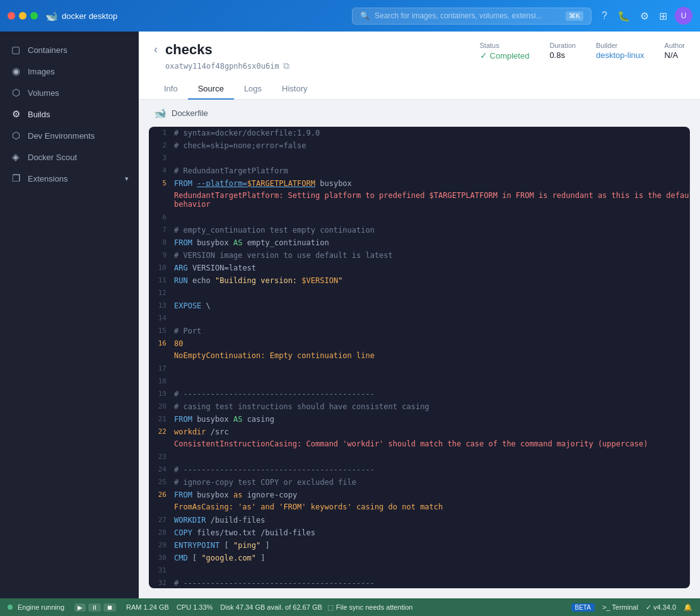 The height and width of the screenshot is (616, 700). Describe the element at coordinates (575, 16) in the screenshot. I see `search-shortcut: ⌘K` at that location.